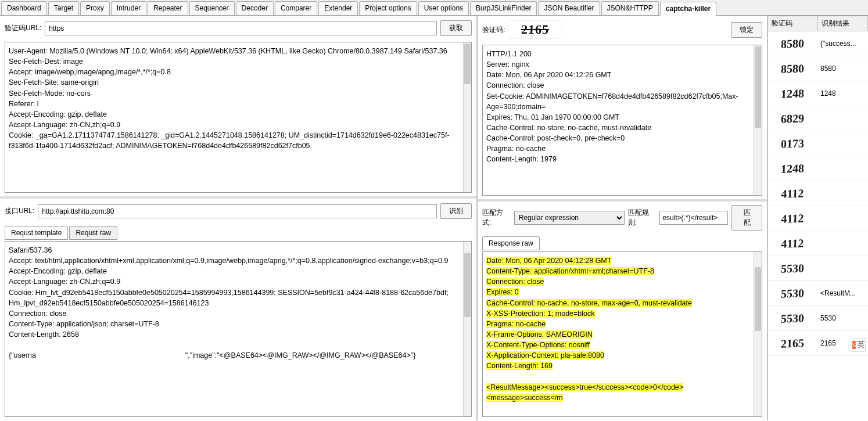  Describe the element at coordinates (496, 218) in the screenshot. I see `match-mode-label: 匹配方式:` at that location.